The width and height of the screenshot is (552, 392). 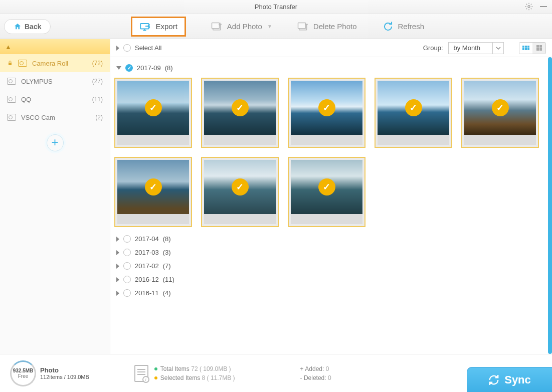 I want to click on scrollbar, so click(x=550, y=206).